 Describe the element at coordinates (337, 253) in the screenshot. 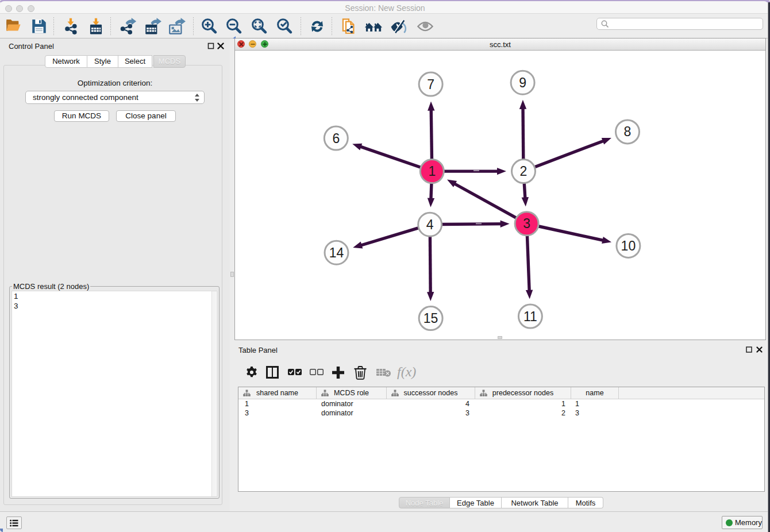

I see `svg-text: 14` at that location.